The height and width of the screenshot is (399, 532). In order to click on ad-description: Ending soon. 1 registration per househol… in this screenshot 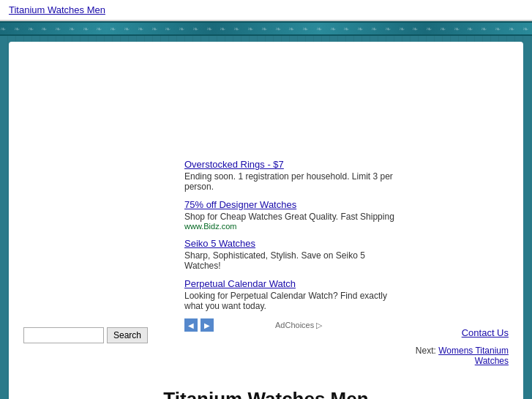, I will do `click(291, 182)`.